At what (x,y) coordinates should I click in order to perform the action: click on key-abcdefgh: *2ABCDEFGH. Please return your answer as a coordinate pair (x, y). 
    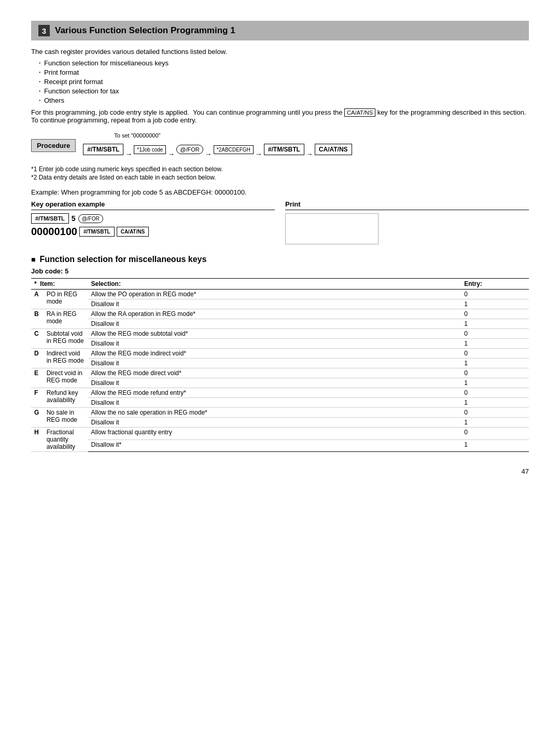
    Looking at the image, I should click on (233, 149).